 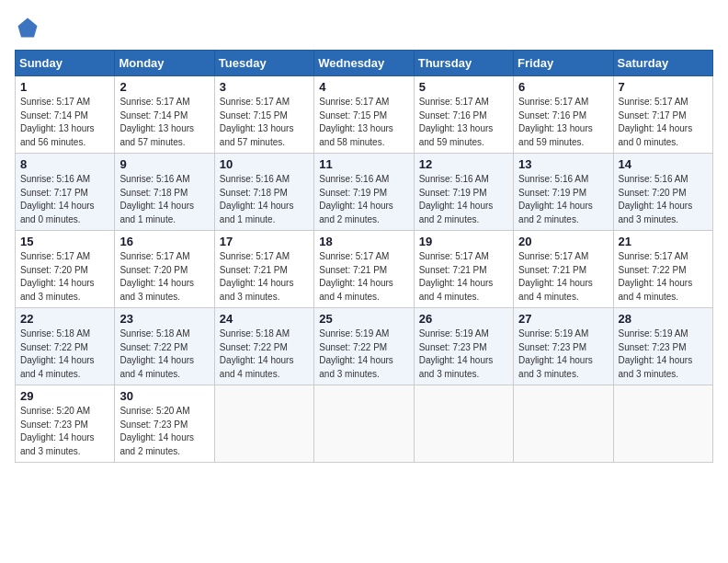 I want to click on calendar-cell: 11 Sunrise: 5:16 AMSunset: 7:19 PMDaylig…, so click(x=364, y=192).